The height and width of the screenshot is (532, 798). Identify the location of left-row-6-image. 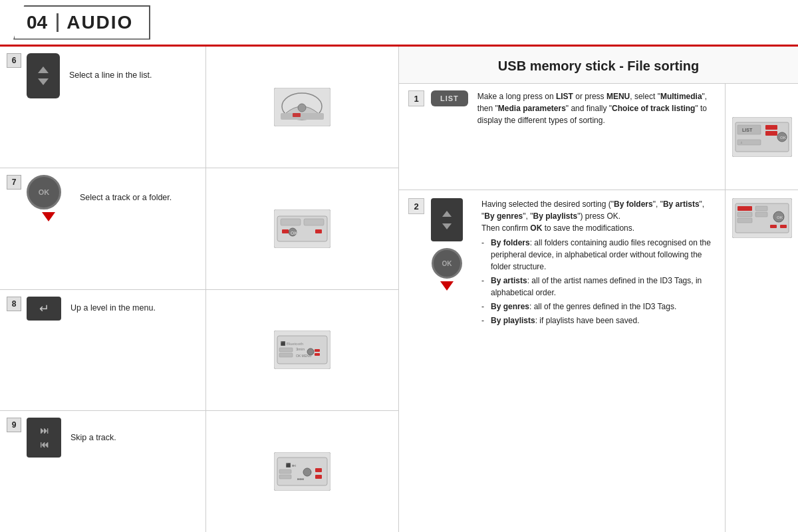
(302, 107).